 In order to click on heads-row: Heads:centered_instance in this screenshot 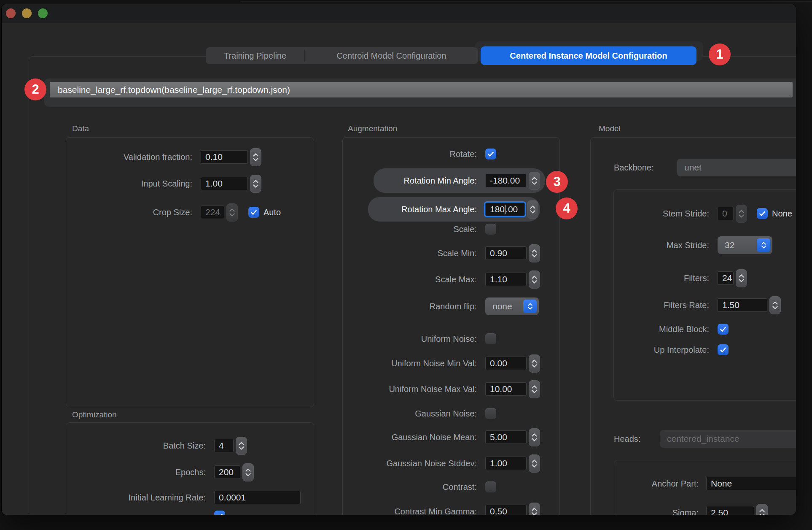, I will do `click(693, 439)`.